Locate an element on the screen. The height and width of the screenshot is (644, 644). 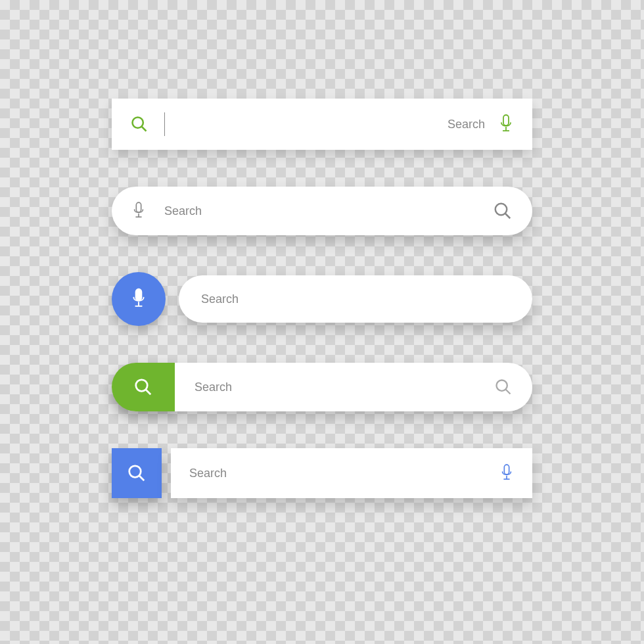
search-bar-pill: Search is located at coordinates (322, 211).